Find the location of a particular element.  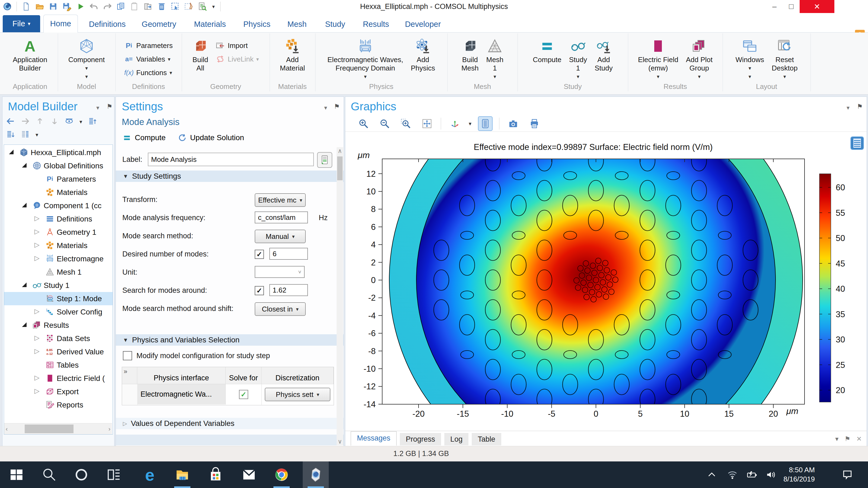

field-checkbox-5: ✓ is located at coordinates (259, 291).